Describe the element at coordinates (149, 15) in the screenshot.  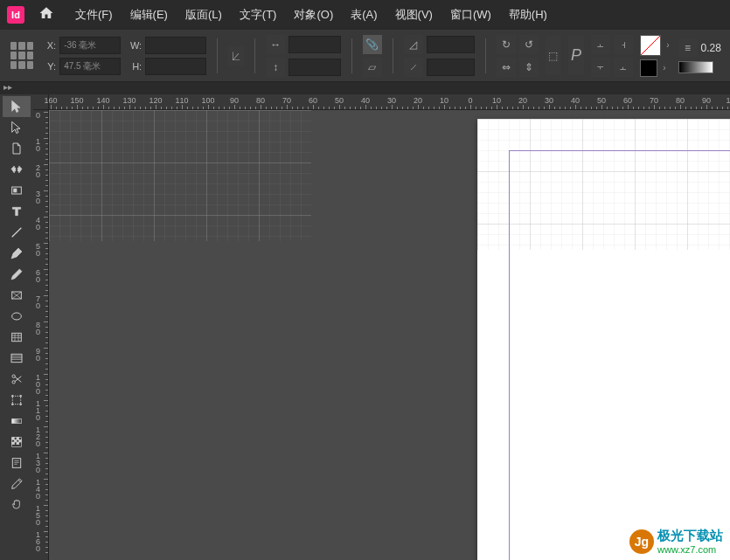
I see `menu-edit: 编辑(E)` at that location.